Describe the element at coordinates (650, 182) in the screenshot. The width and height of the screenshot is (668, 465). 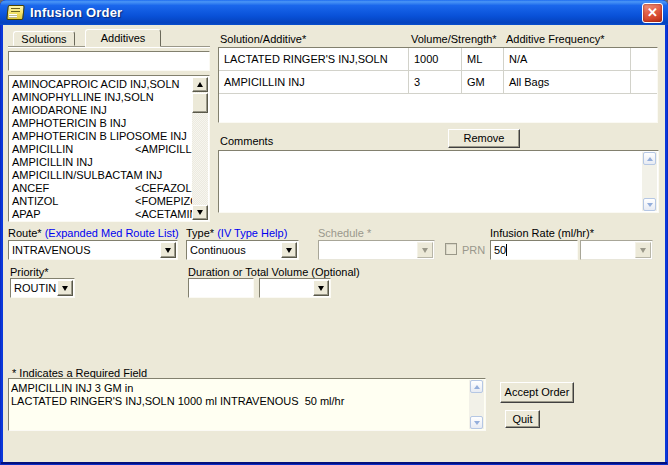
I see `comments-scrollbar` at that location.